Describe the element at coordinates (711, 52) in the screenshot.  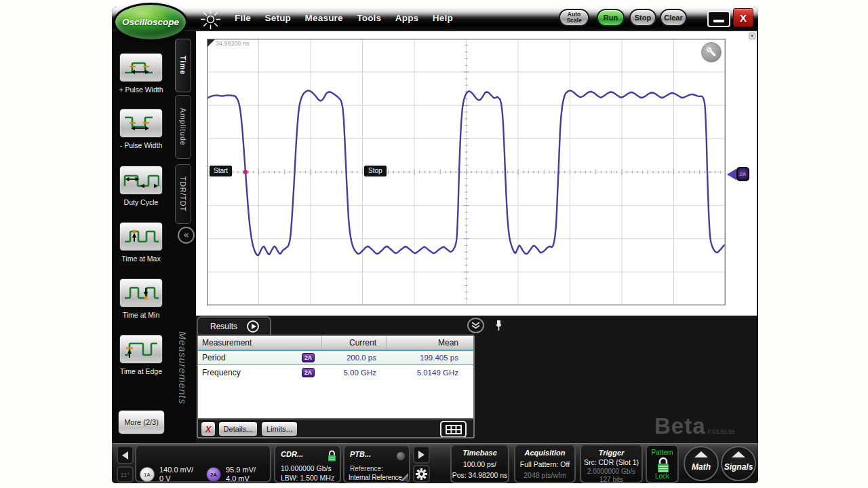
I see `display-settings-wrench-button` at that location.